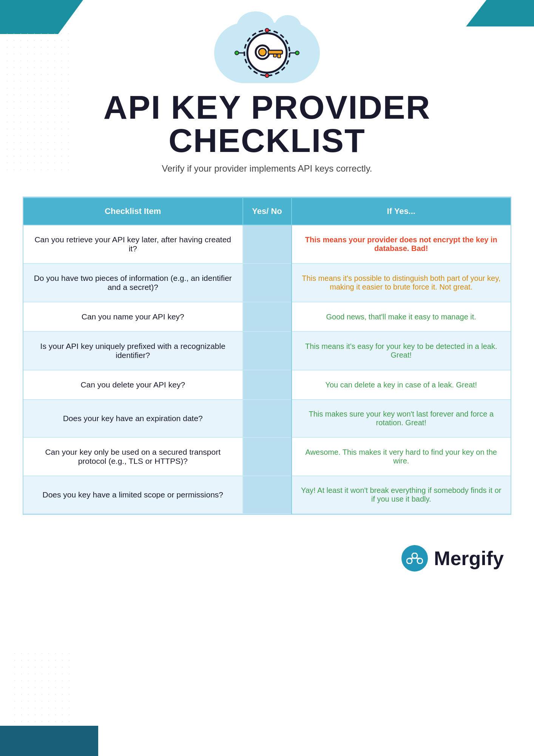  I want to click on if-yes-3: Good news, that'll make it easy to manag…, so click(401, 317).